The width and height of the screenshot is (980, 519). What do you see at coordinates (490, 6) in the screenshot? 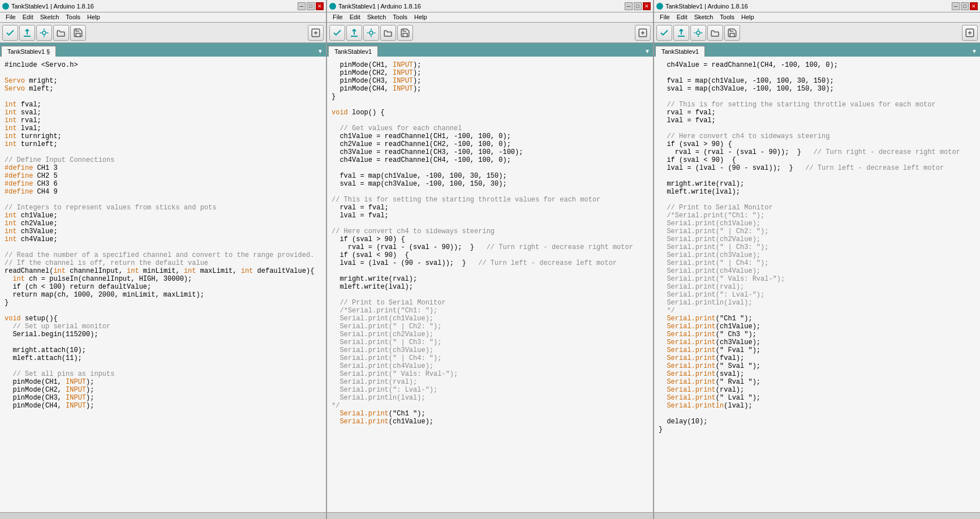
I see `title-bar-2: TankStablev1 | Arduino 1.8.16 ─ □ ✕` at bounding box center [490, 6].